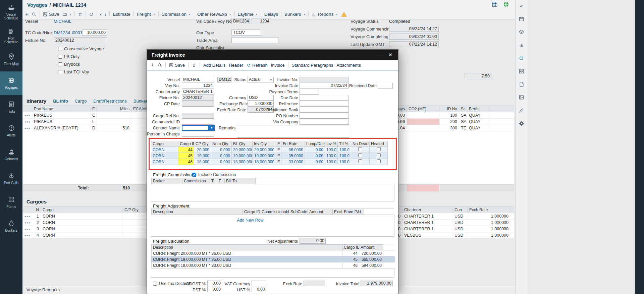 This screenshot has height=294, width=644. Describe the element at coordinates (11, 12) in the screenshot. I see `sidebar-item-vessel-schedule: Vessel Schedule` at that location.